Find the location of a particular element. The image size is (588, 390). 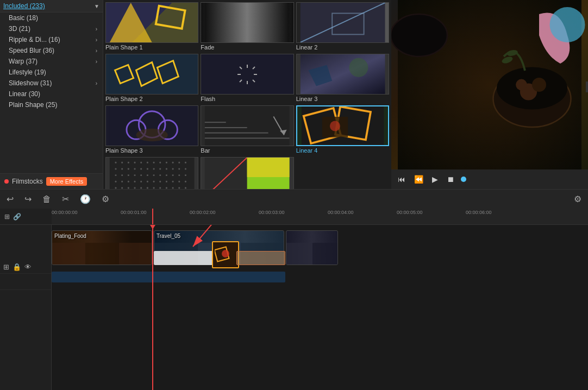

play-button: ▶ is located at coordinates (435, 179).